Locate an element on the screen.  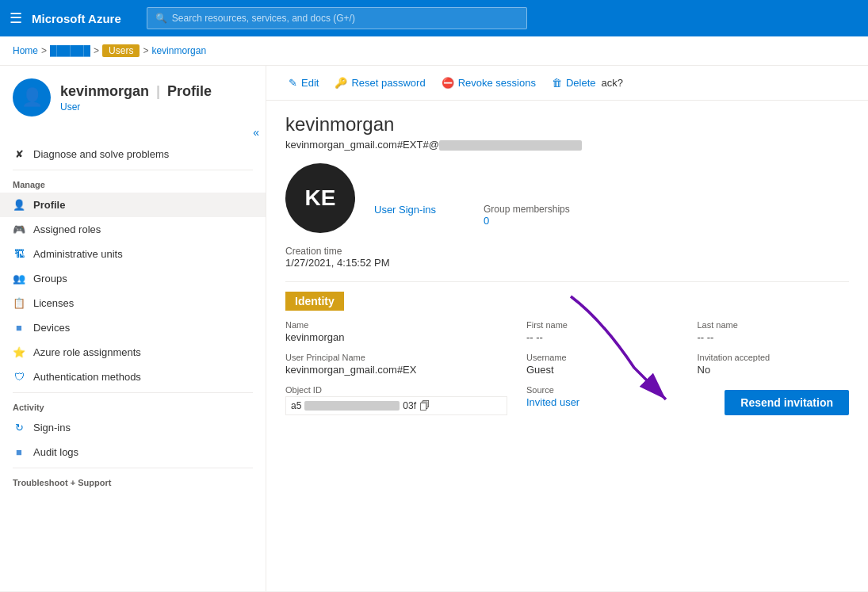
sidebar-item-profile: 👤 Profile is located at coordinates (133, 204).